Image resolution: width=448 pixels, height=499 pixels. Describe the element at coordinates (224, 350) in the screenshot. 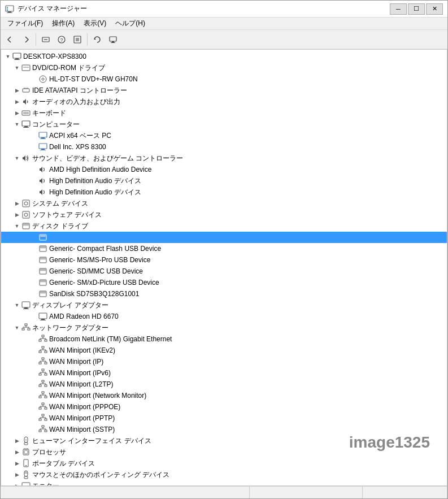

I see `net-item-2: WAN Miniport (IKEv2)` at that location.